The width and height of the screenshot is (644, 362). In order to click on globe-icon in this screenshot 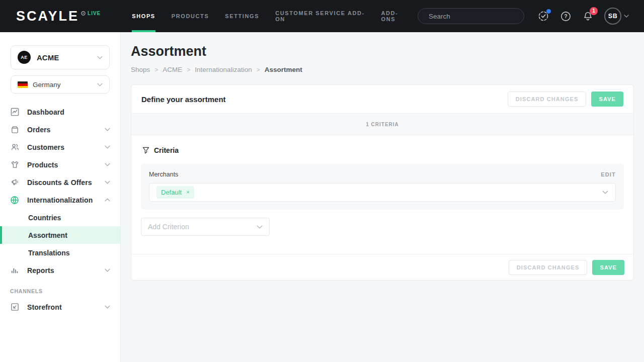, I will do `click(15, 200)`.